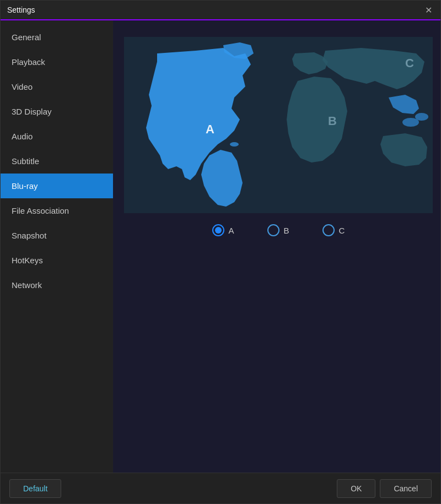 This screenshot has height=504, width=441. Describe the element at coordinates (332, 121) in the screenshot. I see `svg-text: B` at that location.